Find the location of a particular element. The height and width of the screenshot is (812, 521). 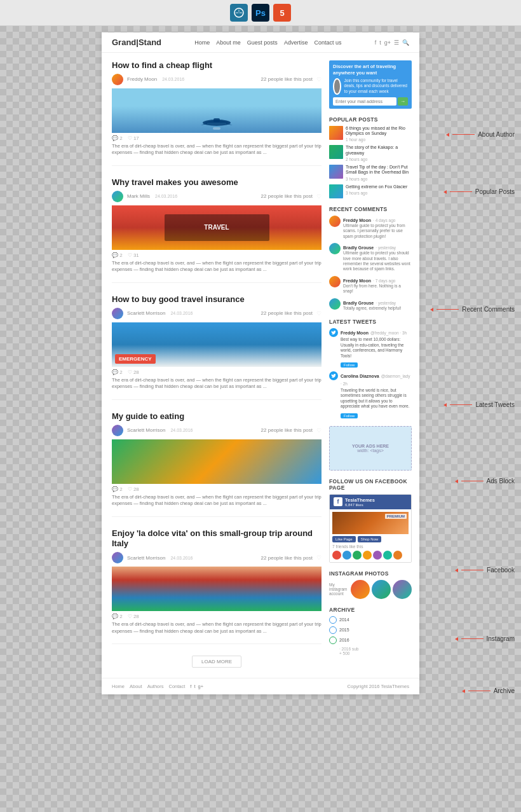

site-nav: Home About me Guest posts Advertise Cont… is located at coordinates (268, 43).